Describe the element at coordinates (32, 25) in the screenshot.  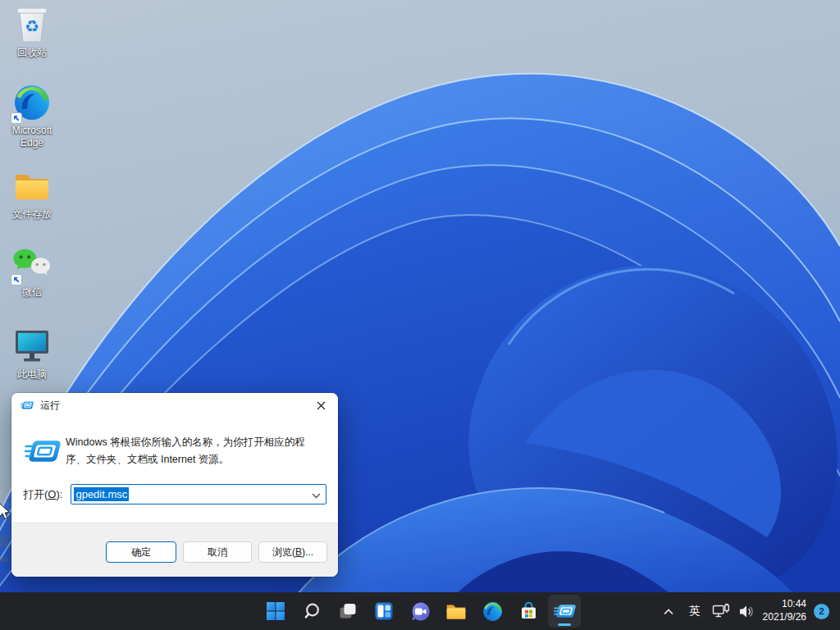
I see `recycle-bin-icon: ♻` at that location.